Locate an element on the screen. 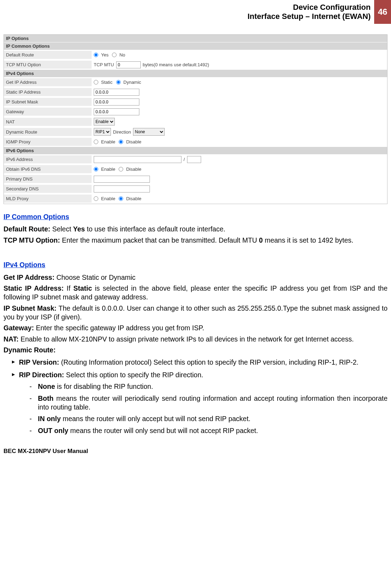 The width and height of the screenshot is (391, 588). label-dynroute: Dynamic Route is located at coordinates (48, 132).